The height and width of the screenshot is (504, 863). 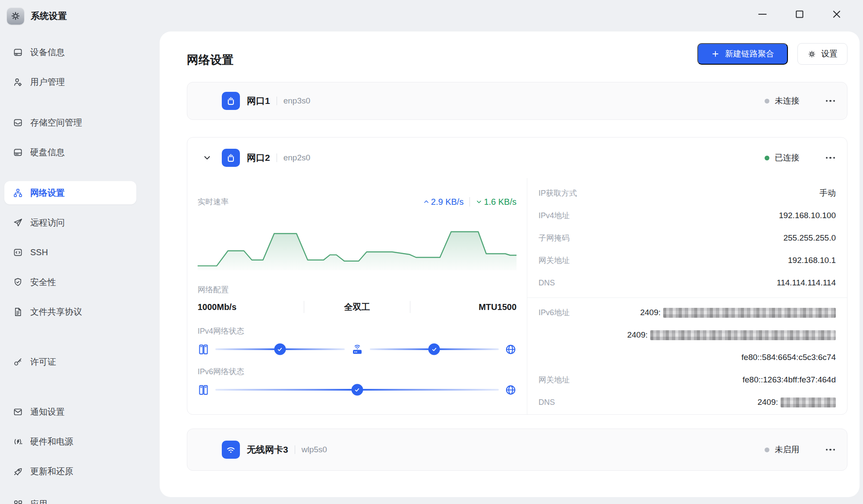 What do you see at coordinates (743, 54) in the screenshot?
I see `create-link-aggregation-button: 新建链路聚合` at bounding box center [743, 54].